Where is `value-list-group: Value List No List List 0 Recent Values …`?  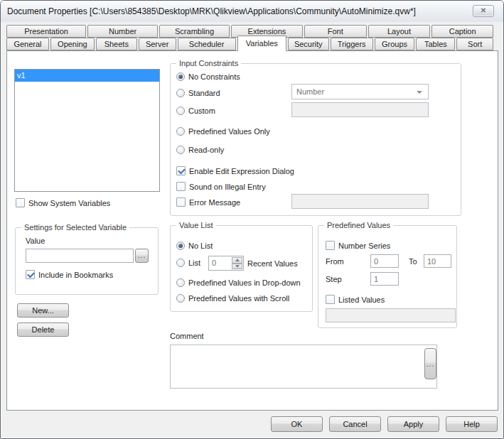 value-list-group: Value List No List List 0 Recent Values … is located at coordinates (242, 269).